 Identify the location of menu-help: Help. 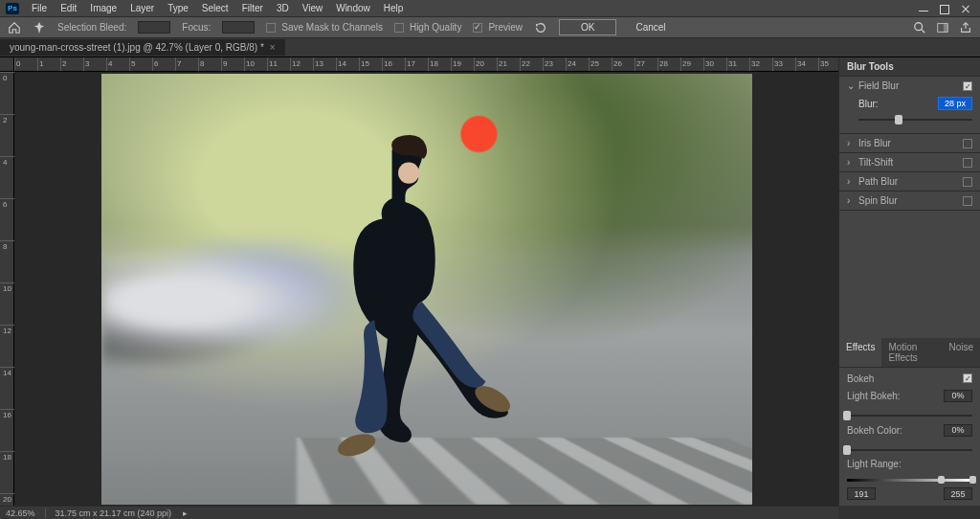
(394, 8).